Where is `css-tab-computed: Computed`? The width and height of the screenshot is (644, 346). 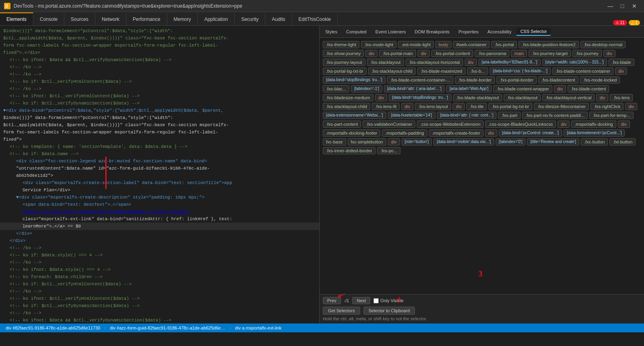
css-tab-computed: Computed is located at coordinates (356, 32).